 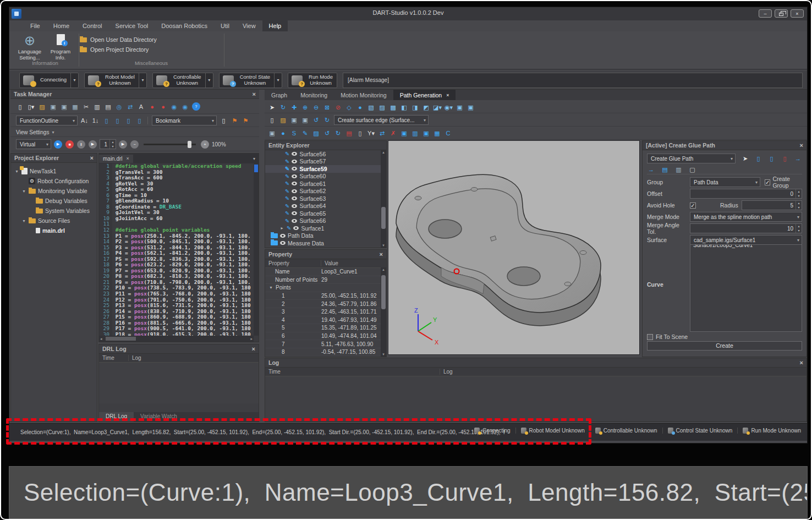 What do you see at coordinates (140, 121) in the screenshot?
I see `watch-remove-all-icon: ▯` at bounding box center [140, 121].